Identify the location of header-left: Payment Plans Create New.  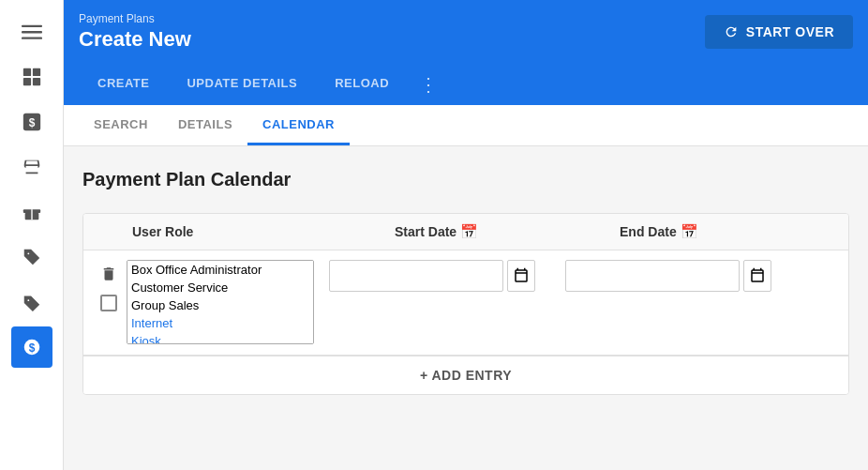
(135, 32).